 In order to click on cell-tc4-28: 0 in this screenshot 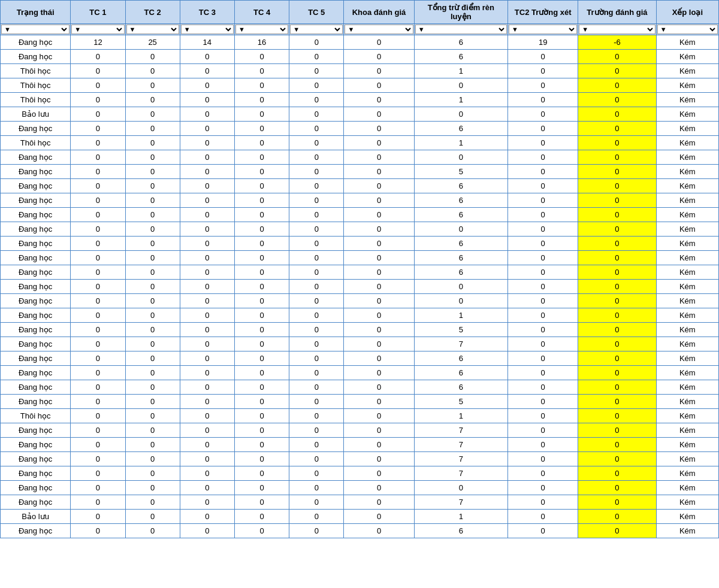, I will do `click(261, 445)`.